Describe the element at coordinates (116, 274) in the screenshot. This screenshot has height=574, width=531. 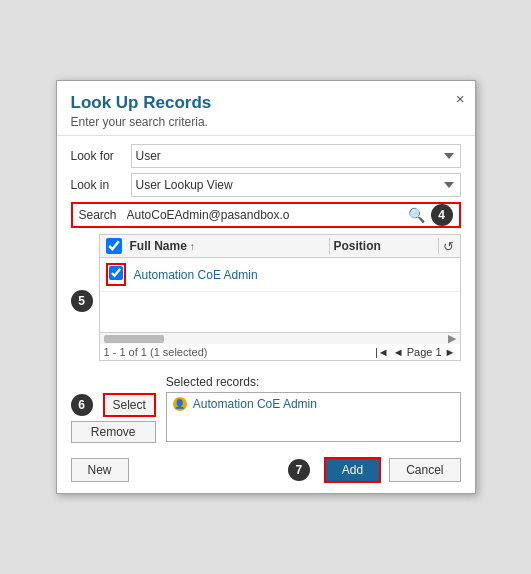
I see `row-checkbox-wrap` at that location.